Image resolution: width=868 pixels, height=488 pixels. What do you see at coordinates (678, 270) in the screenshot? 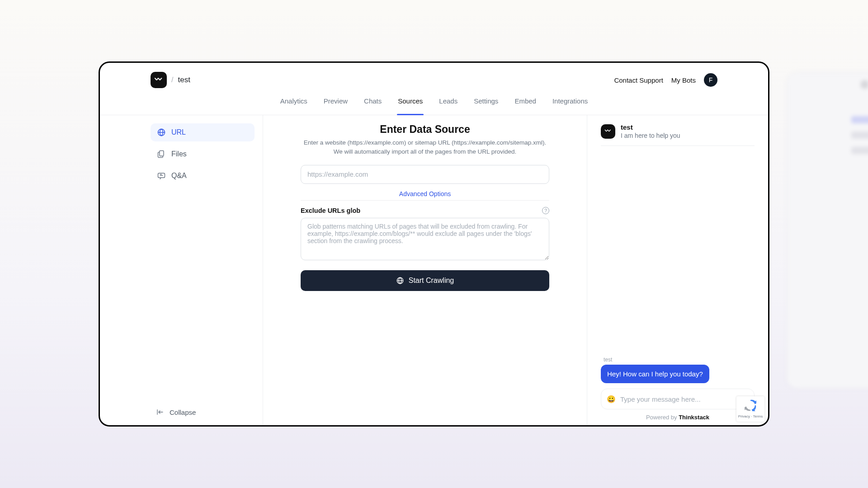
I see `chat-preview: test I am here to help you test Hey! How…` at bounding box center [678, 270].